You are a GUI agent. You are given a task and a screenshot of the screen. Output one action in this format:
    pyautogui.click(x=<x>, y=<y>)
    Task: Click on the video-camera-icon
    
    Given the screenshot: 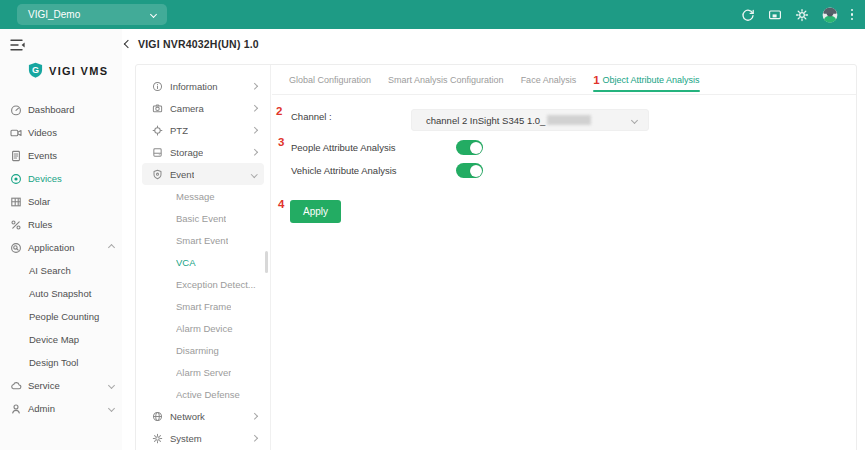 What is the action you would take?
    pyautogui.click(x=16, y=133)
    